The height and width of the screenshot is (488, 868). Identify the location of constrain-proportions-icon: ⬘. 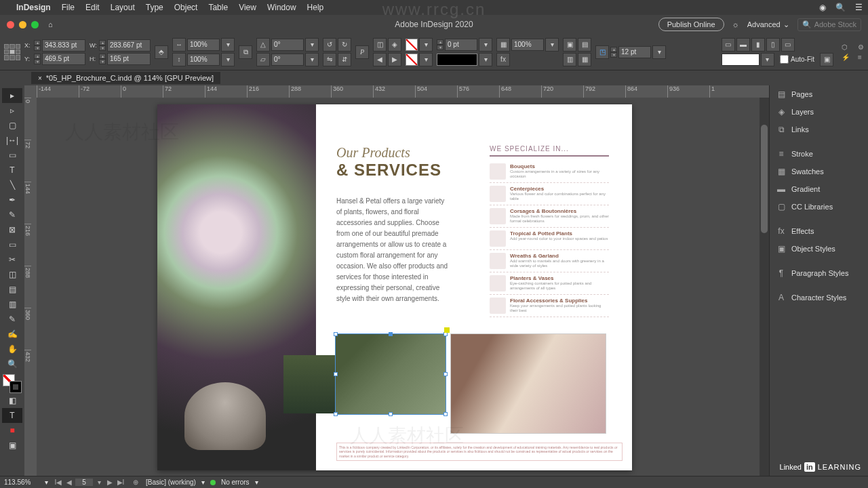
(161, 52).